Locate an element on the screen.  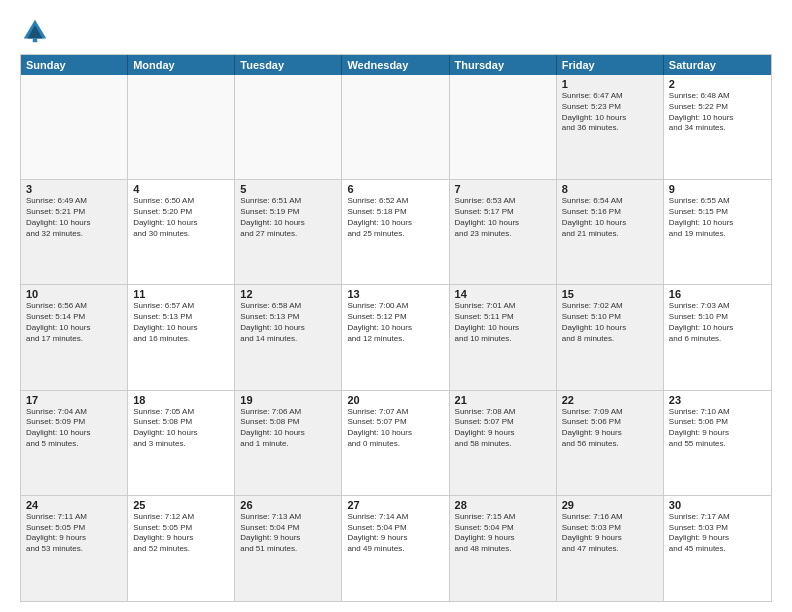
cal-cell: 13Sunrise: 7:00 AM Sunset: 5:12 PM Dayli… is located at coordinates (396, 337).